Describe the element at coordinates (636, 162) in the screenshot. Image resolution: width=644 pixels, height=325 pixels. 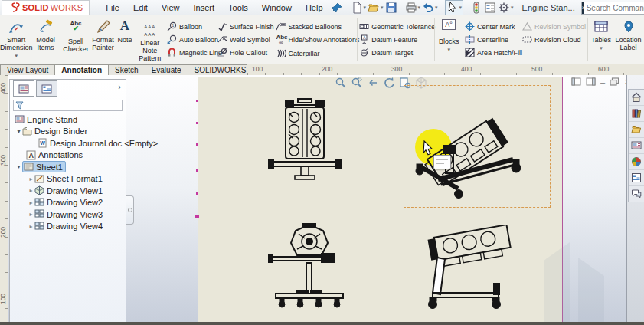
I see `appearances-scenes-tab` at that location.